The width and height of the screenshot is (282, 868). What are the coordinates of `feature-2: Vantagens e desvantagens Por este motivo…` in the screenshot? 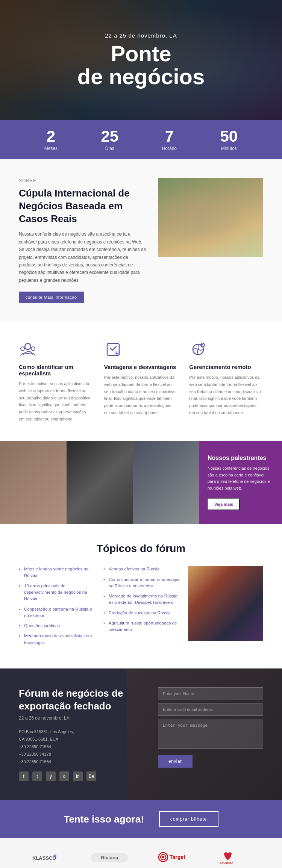 It's located at (141, 381).